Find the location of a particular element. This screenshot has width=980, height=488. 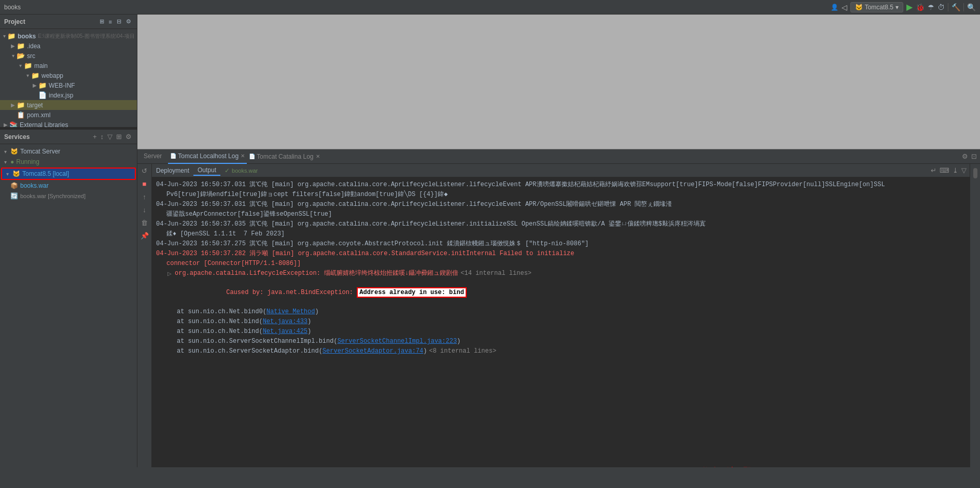

tomcat-localhost-tab: Tomcat Localhost Log is located at coordinates (208, 156).